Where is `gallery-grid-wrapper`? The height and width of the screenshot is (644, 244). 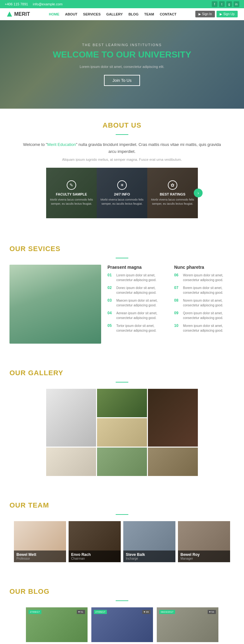
gallery-grid-wrapper is located at coordinates (122, 432).